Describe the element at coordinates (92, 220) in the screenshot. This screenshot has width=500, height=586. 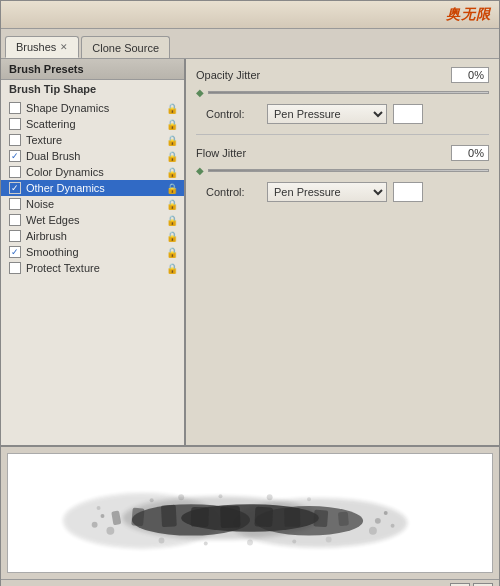
I see `brush-item-wet-edges: Wet Edges 🔒` at that location.